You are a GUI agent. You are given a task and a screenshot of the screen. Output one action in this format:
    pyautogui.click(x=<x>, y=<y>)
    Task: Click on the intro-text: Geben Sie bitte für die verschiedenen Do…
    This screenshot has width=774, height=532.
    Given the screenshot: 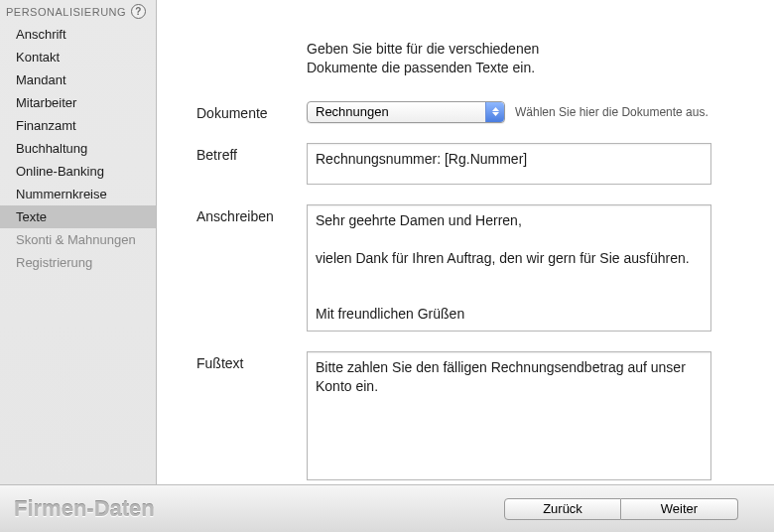 What is the action you would take?
    pyautogui.click(x=520, y=59)
    